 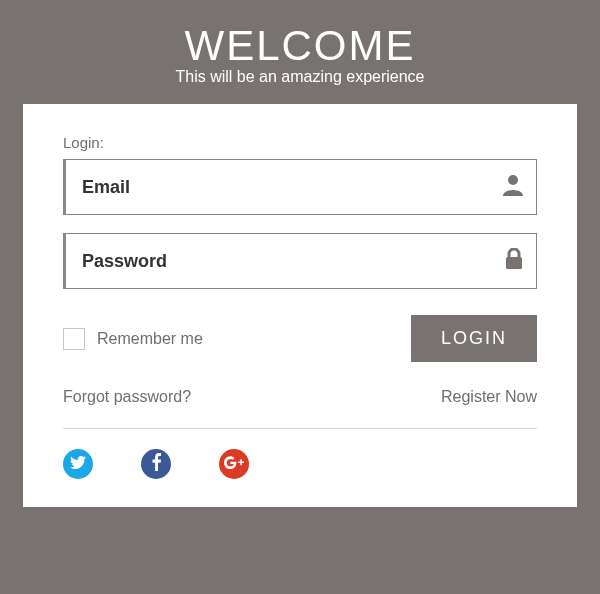 I want to click on password-field, so click(x=300, y=261).